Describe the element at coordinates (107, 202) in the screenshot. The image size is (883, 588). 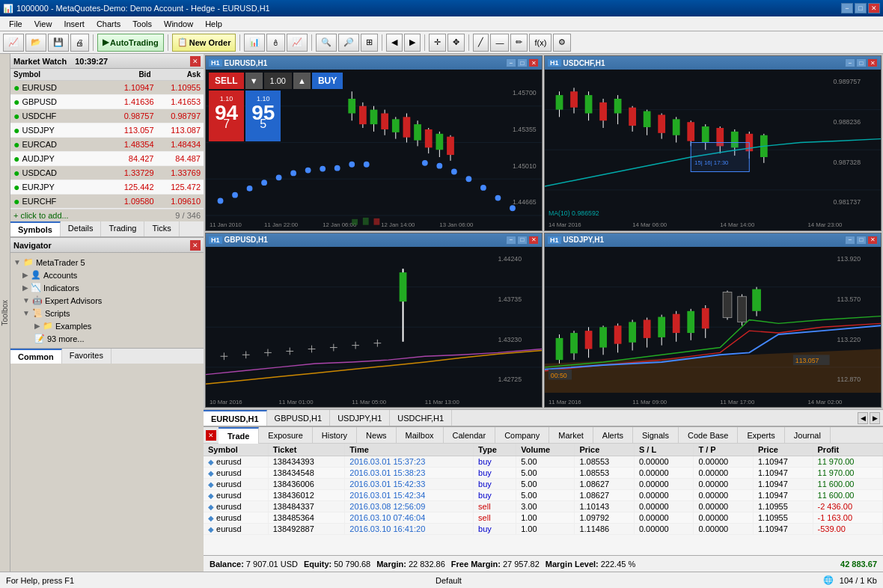
I see `list-item: ●EURCHF 1.09580 1.09610` at that location.